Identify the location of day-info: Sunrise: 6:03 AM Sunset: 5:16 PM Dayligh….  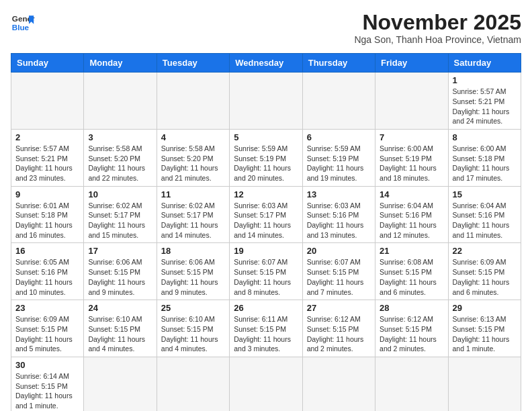
(339, 220).